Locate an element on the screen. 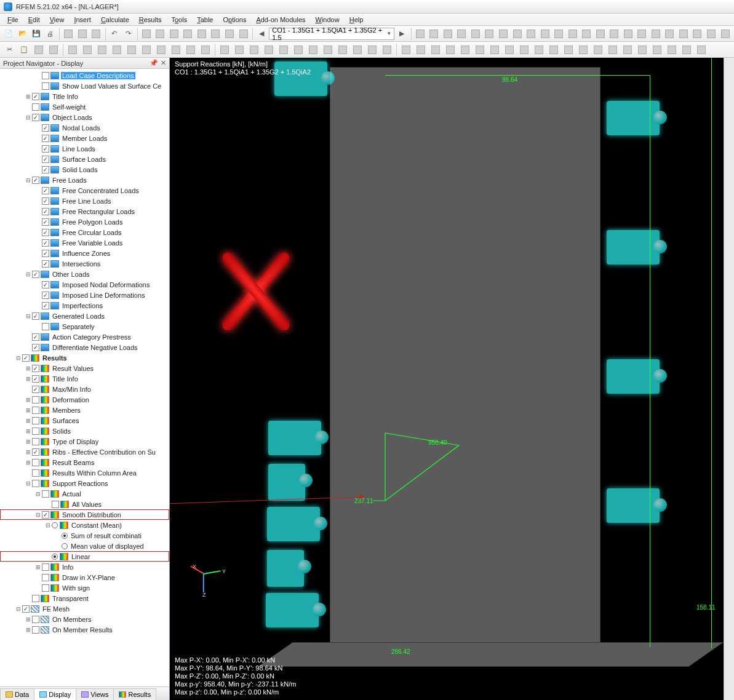 This screenshot has height=700, width=734. tree-item: ⊞Solids is located at coordinates (85, 431).